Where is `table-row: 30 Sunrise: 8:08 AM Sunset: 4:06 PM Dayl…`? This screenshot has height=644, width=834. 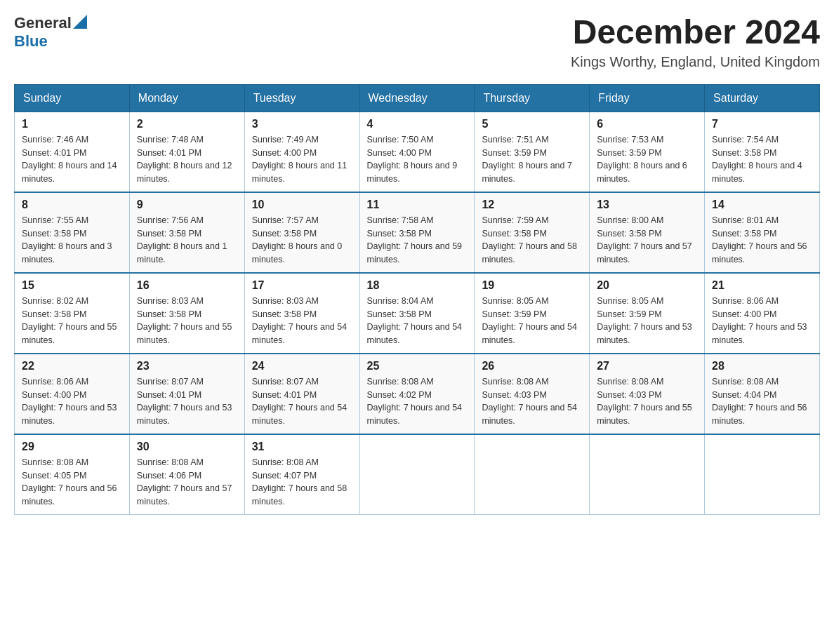
table-row: 30 Sunrise: 8:08 AM Sunset: 4:06 PM Dayl… is located at coordinates (187, 474).